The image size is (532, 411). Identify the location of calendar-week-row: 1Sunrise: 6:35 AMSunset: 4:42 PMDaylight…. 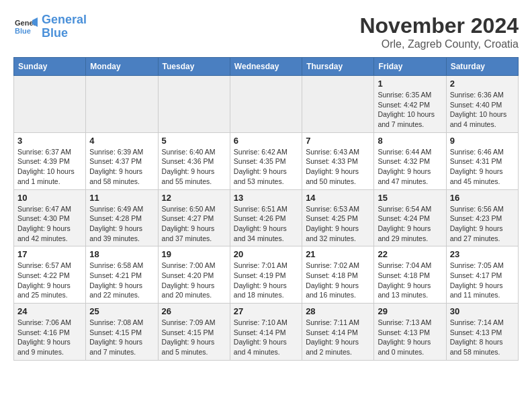
(266, 105).